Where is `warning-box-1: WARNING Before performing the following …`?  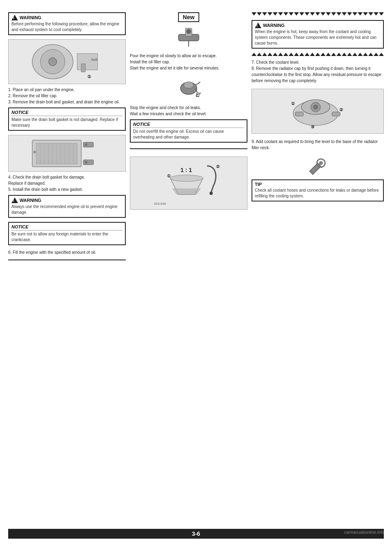
warning-box-1: WARNING Before performing the following … is located at coordinates (67, 24).